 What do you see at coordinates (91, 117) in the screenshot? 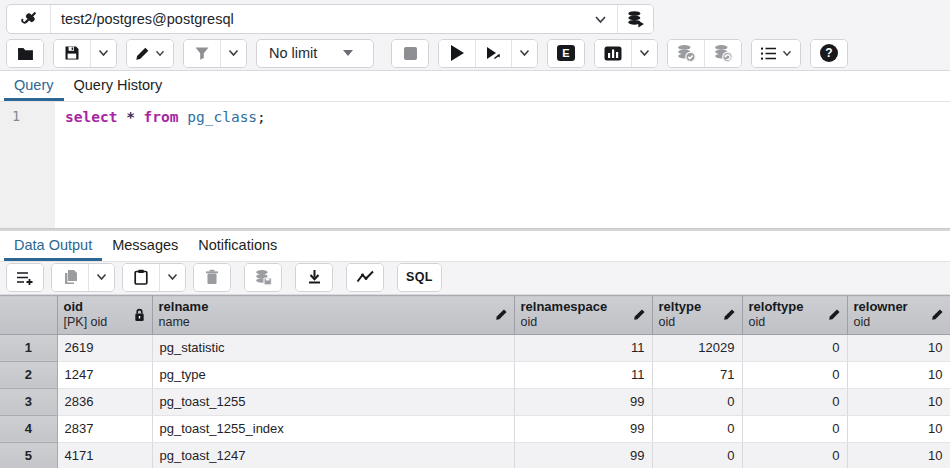
I see `sql-token: select` at bounding box center [91, 117].